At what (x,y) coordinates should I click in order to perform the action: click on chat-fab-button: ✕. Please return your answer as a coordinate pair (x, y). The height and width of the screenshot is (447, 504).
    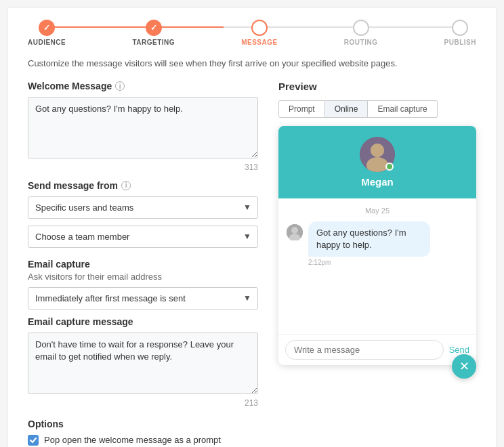
    Looking at the image, I should click on (464, 366).